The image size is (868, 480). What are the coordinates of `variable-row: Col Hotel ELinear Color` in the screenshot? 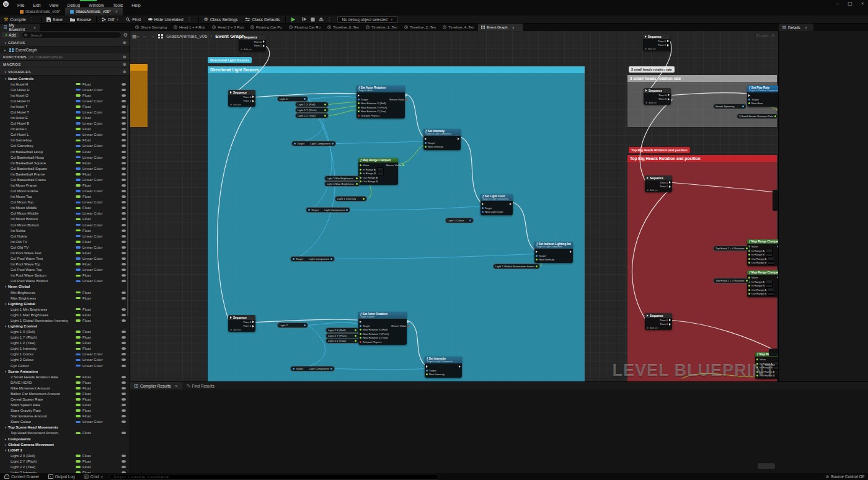 It's located at (64, 124).